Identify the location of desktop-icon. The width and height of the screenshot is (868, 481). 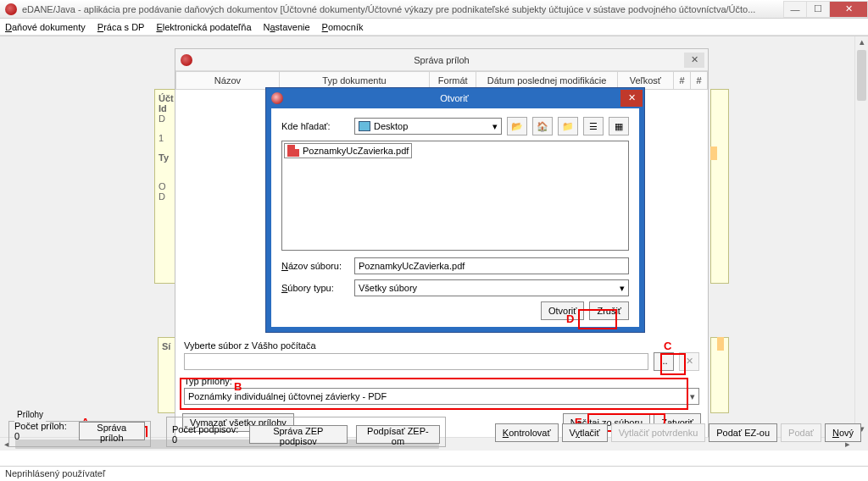
(364, 126).